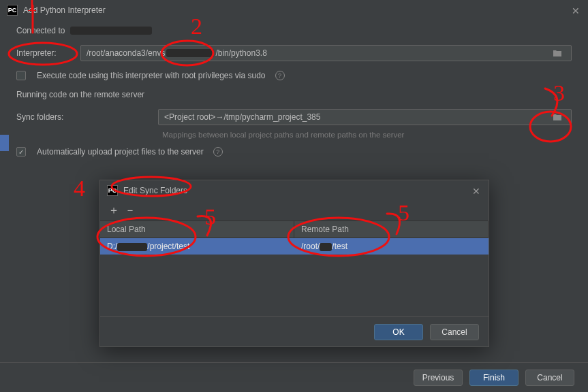  Describe the element at coordinates (125, 53) in the screenshot. I see `interpreter-path-prefix: /root/anaconda3/envs` at that location.